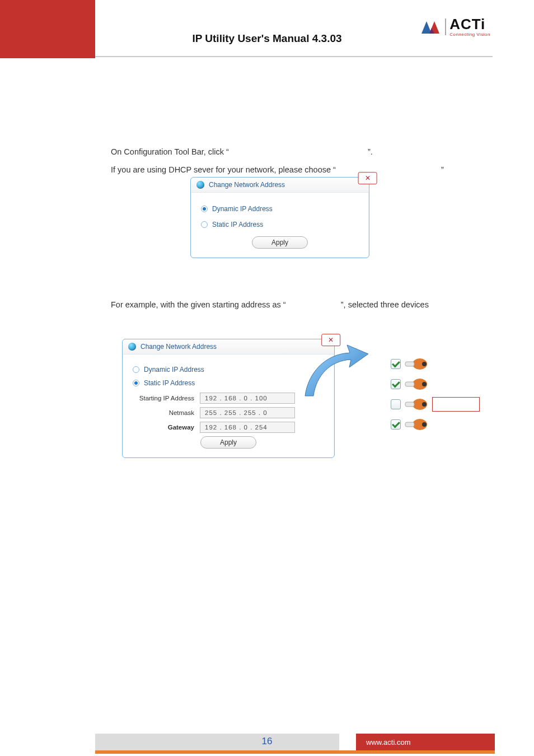 This screenshot has width=534, height=756. I want to click on dialog-body: Dynamic IP Address Static IP Address Sta…, so click(228, 406).